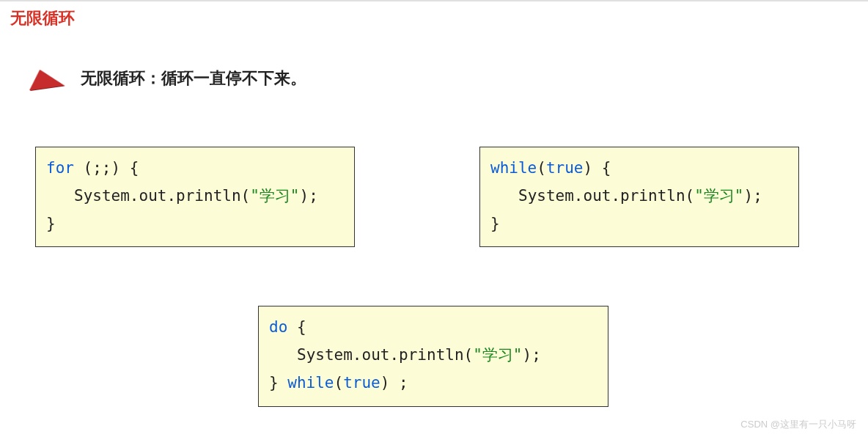  Describe the element at coordinates (394, 383) in the screenshot. I see `code-text: ) ;` at that location.